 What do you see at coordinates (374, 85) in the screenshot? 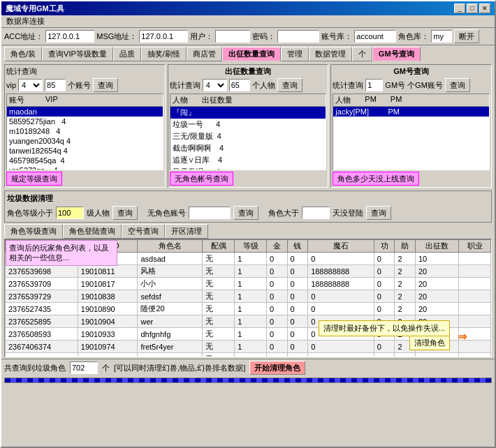
I see `gm-count-input` at bounding box center [374, 85].